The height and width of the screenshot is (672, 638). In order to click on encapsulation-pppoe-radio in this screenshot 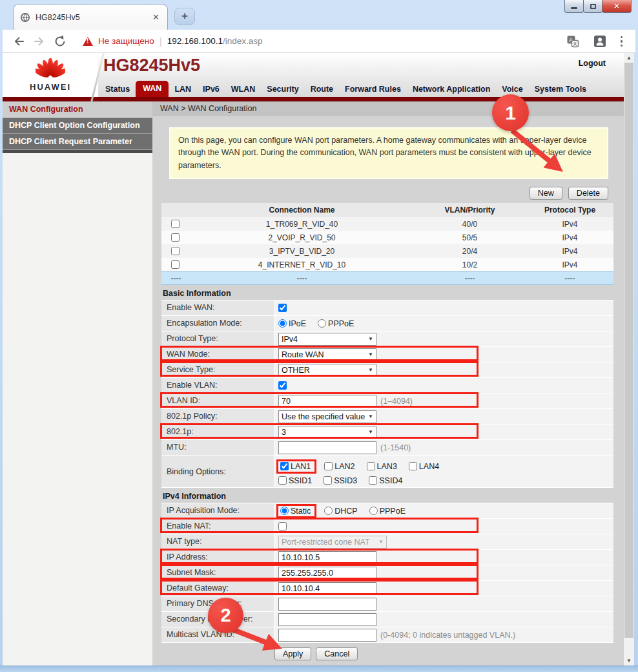, I will do `click(322, 323)`.